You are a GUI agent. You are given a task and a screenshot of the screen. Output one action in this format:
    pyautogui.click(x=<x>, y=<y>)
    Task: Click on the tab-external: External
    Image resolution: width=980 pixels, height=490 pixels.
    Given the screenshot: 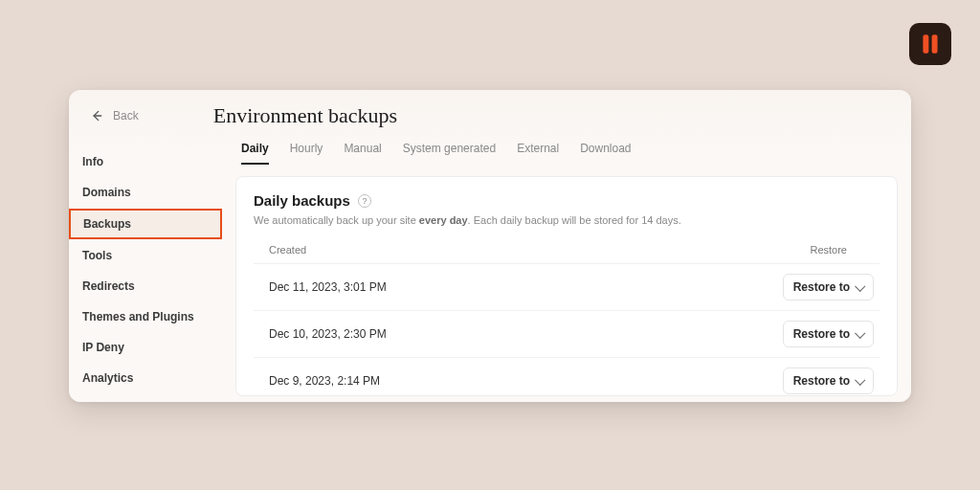 What is the action you would take?
    pyautogui.click(x=538, y=153)
    